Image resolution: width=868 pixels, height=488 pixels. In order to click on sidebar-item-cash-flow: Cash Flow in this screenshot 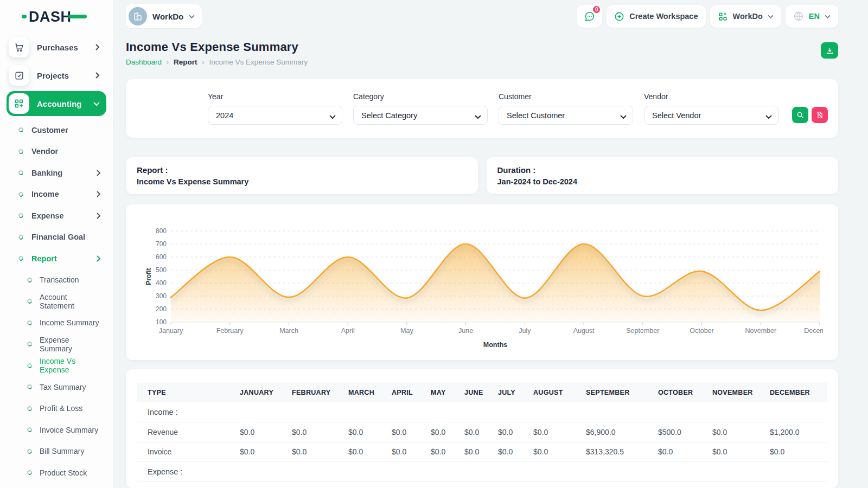, I will do `click(56, 486)`.